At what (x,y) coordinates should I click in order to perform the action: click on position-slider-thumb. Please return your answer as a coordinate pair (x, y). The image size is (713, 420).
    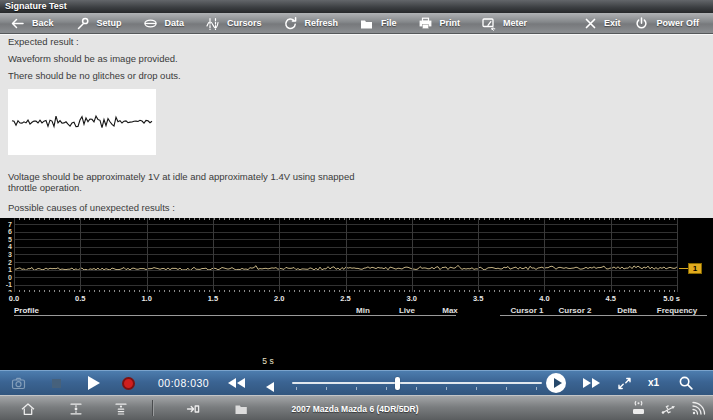
    Looking at the image, I should click on (398, 384).